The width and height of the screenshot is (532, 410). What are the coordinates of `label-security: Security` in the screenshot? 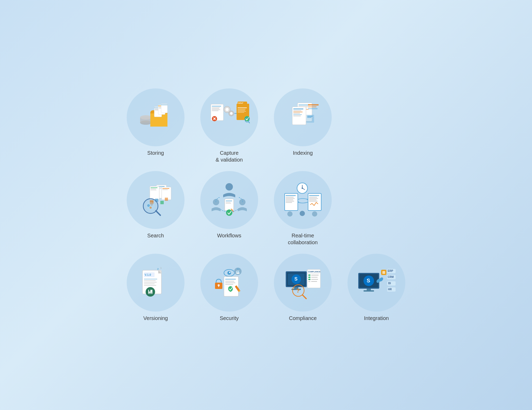 It's located at (229, 318).